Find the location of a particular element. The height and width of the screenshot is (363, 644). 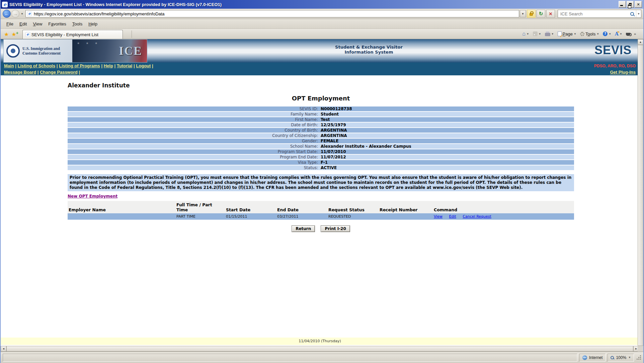

edit-link: Edit is located at coordinates (453, 216).